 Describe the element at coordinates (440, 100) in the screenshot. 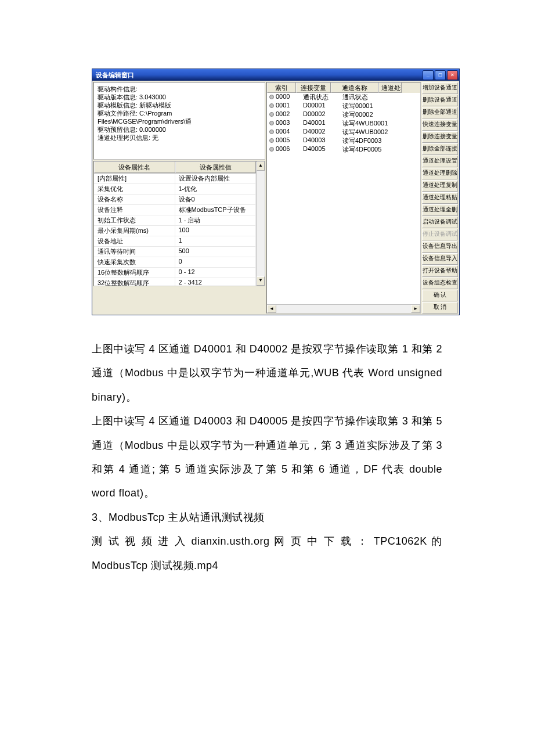

I see `panel-button: 删除设备通道` at that location.